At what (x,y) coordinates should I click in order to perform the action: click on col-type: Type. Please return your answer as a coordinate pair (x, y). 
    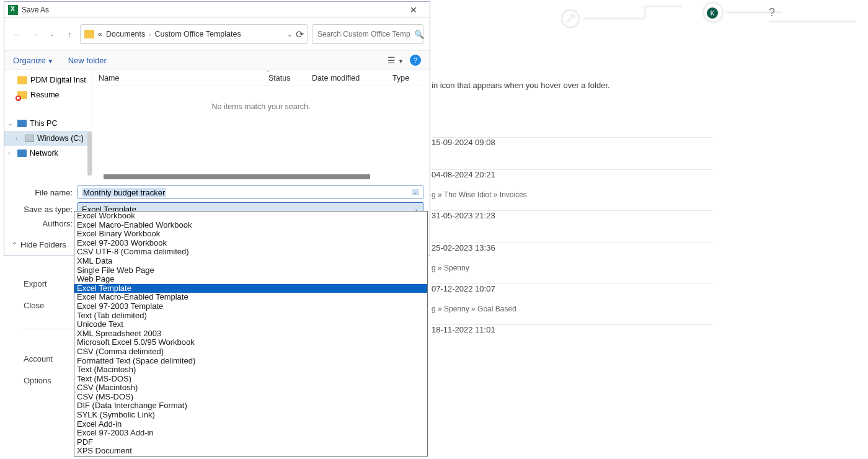
    Looking at the image, I should click on (408, 78).